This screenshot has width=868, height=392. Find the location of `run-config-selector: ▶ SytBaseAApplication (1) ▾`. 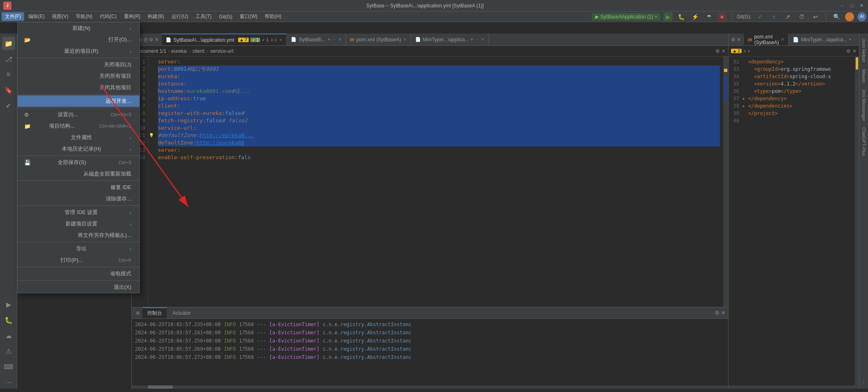

run-config-selector: ▶ SytBaseAApplication (1) ▾ is located at coordinates (626, 17).